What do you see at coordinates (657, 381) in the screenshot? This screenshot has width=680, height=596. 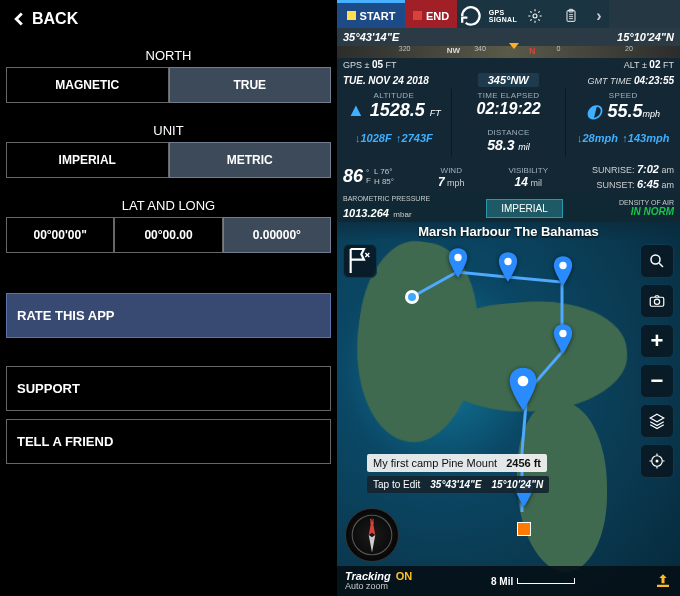 I see `zoom-out-button: −` at bounding box center [657, 381].